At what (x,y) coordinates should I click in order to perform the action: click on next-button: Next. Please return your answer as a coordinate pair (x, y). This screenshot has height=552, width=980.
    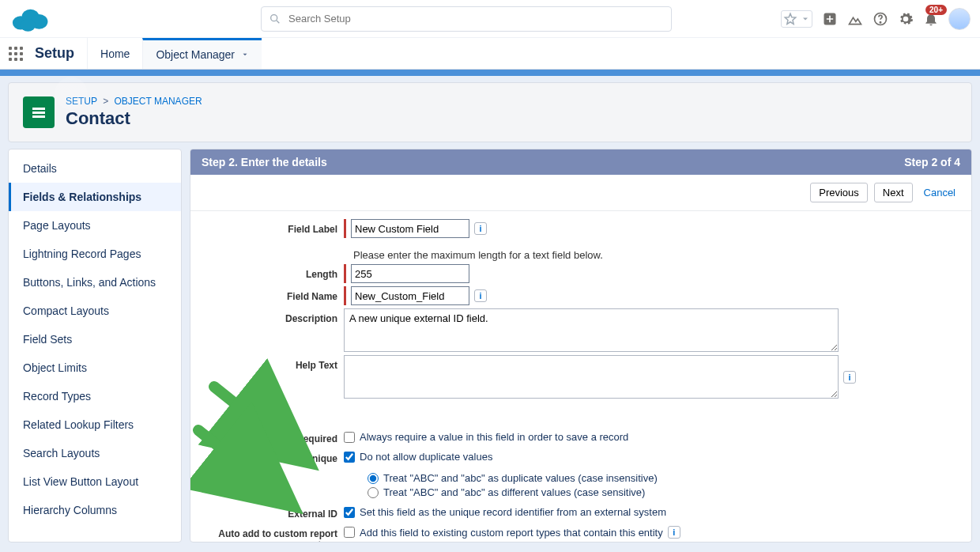
    Looking at the image, I should click on (893, 193).